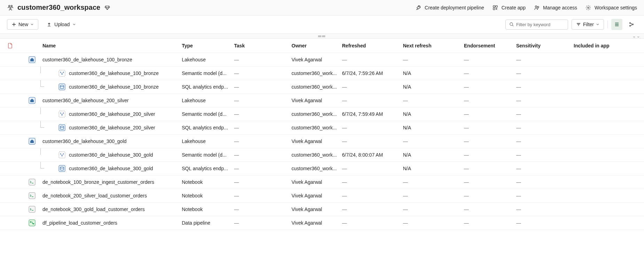  What do you see at coordinates (263, 46) in the screenshot?
I see `col-task: Task` at bounding box center [263, 46].